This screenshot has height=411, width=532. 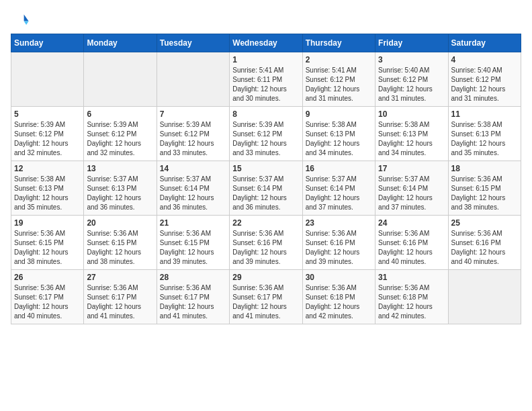 What do you see at coordinates (193, 188) in the screenshot?
I see `calendar-cell: 14Sunrise: 5:37 AM Sunset: 6:14 PM Dayli…` at bounding box center [193, 188].